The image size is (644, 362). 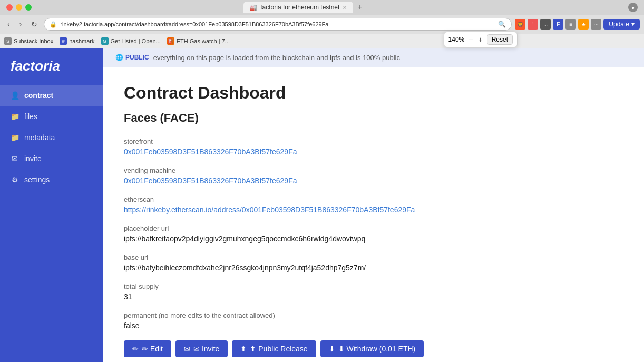 I want to click on permanent-label: permanent (no more edits to the contract…, so click(x=373, y=315).